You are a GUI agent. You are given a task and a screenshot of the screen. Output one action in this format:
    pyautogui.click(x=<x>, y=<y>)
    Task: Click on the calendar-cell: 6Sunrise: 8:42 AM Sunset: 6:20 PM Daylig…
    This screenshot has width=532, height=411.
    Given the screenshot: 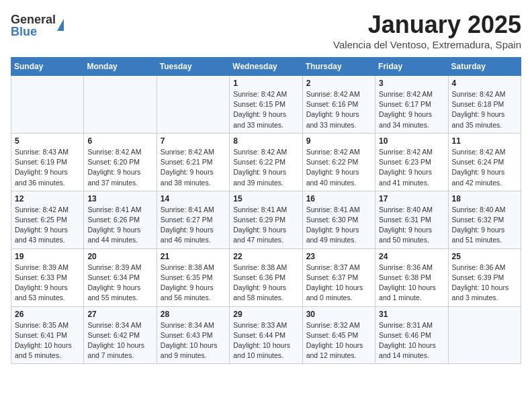 What is the action you would take?
    pyautogui.click(x=120, y=162)
    